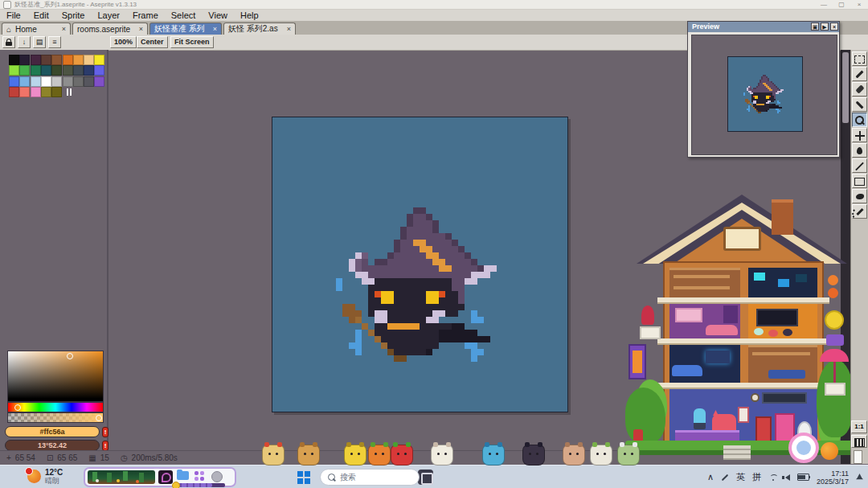 This screenshot has height=488, width=868. I want to click on menu-view: View, so click(218, 15).